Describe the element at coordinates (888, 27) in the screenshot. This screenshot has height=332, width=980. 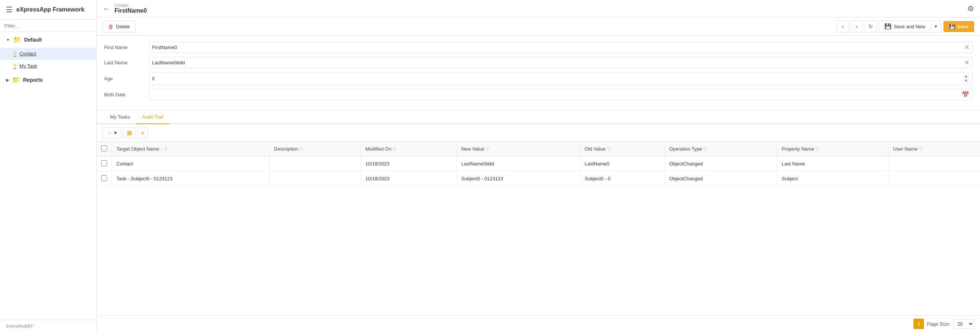
I see `save-new-icon: 💾` at that location.